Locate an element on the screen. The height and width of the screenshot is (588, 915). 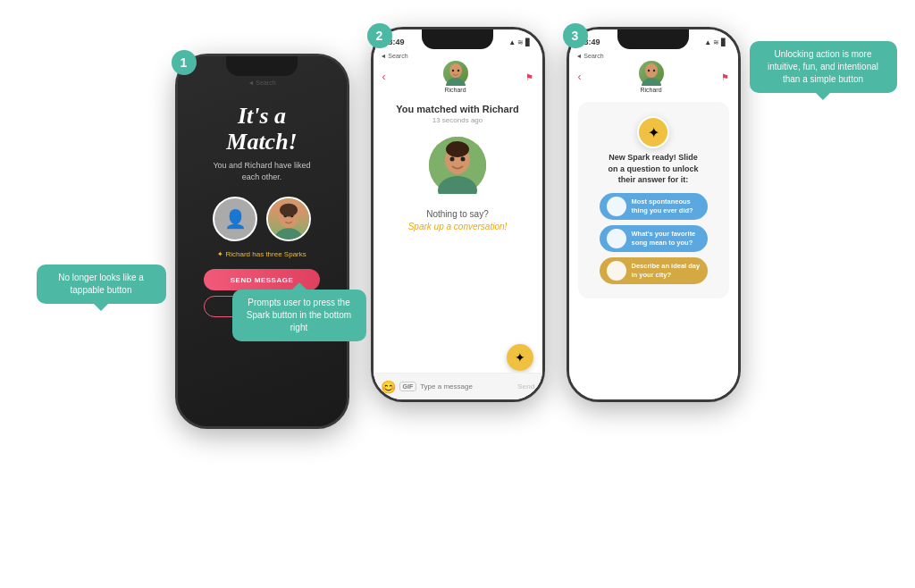
screen2-relative: Nothing to say? Spark up a conversation!… is located at coordinates (458, 299).